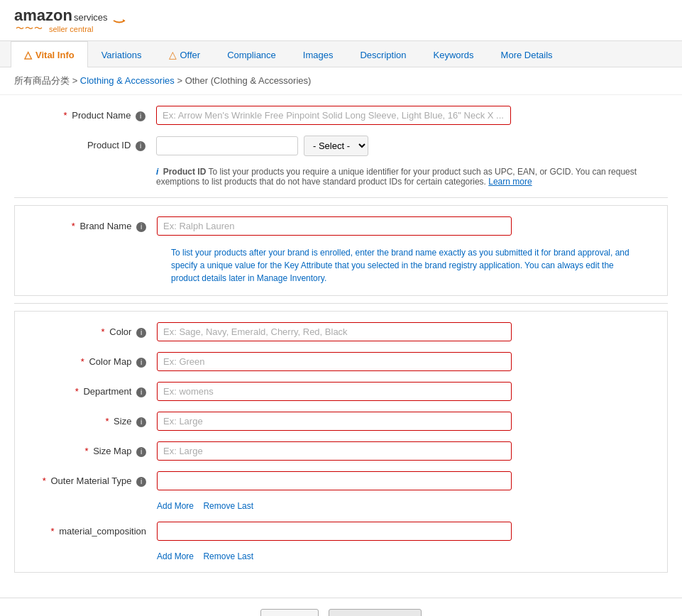 The width and height of the screenshot is (682, 616). Describe the element at coordinates (454, 55) in the screenshot. I see `tab-keywords-label: Keywords` at that location.